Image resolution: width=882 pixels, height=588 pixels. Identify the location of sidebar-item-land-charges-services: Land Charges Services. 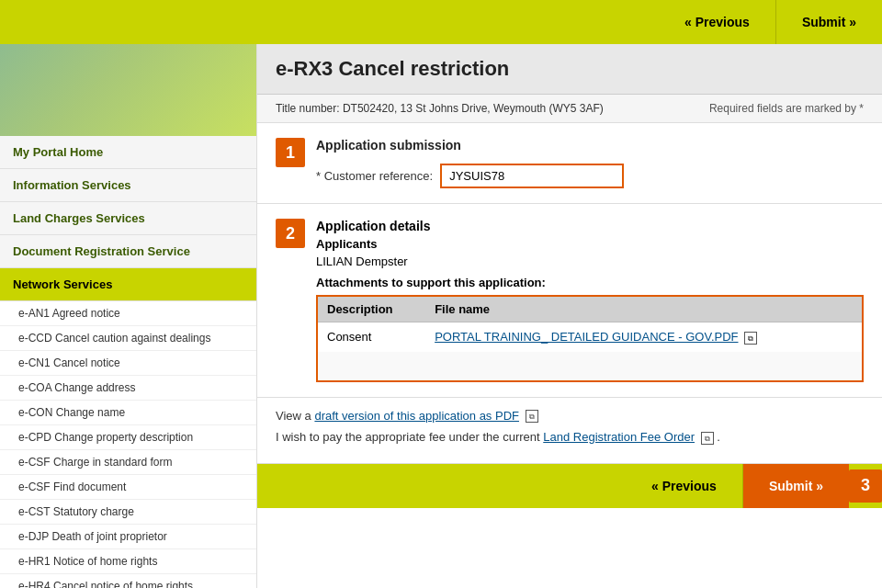
(129, 219).